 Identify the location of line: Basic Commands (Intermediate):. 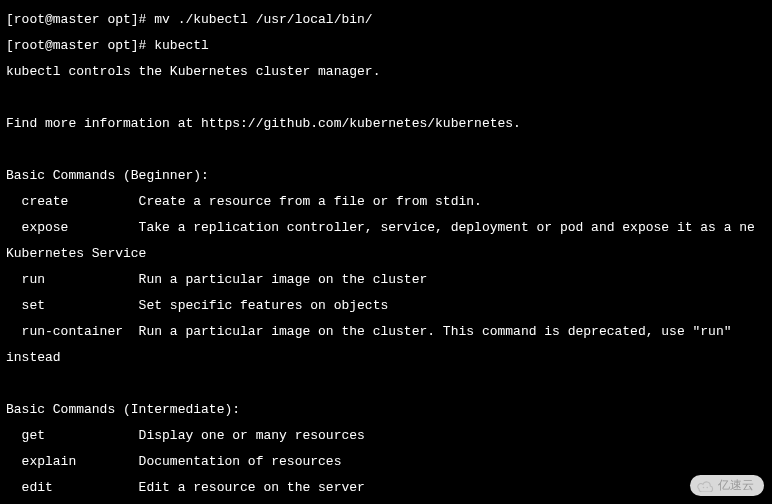
(386, 410).